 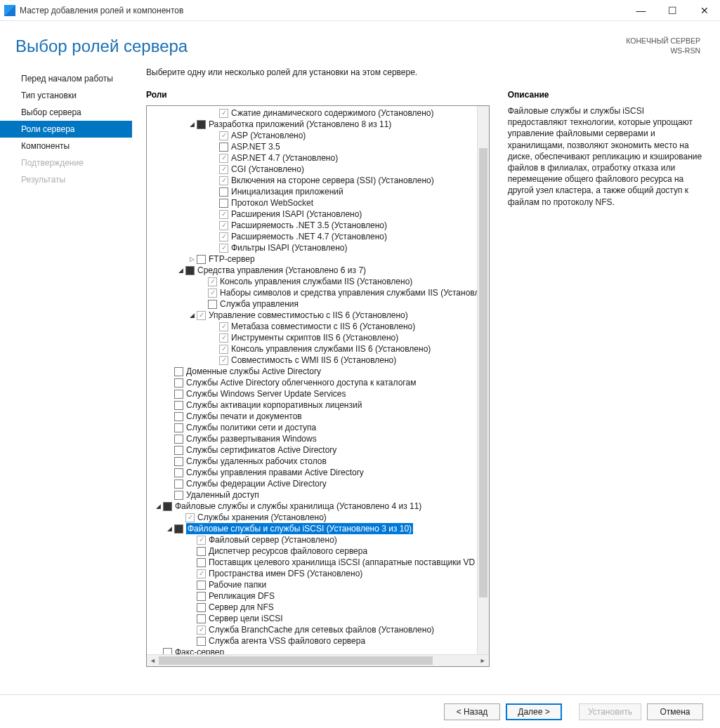 What do you see at coordinates (66, 79) in the screenshot?
I see `nav-item: Перед началом работы` at bounding box center [66, 79].